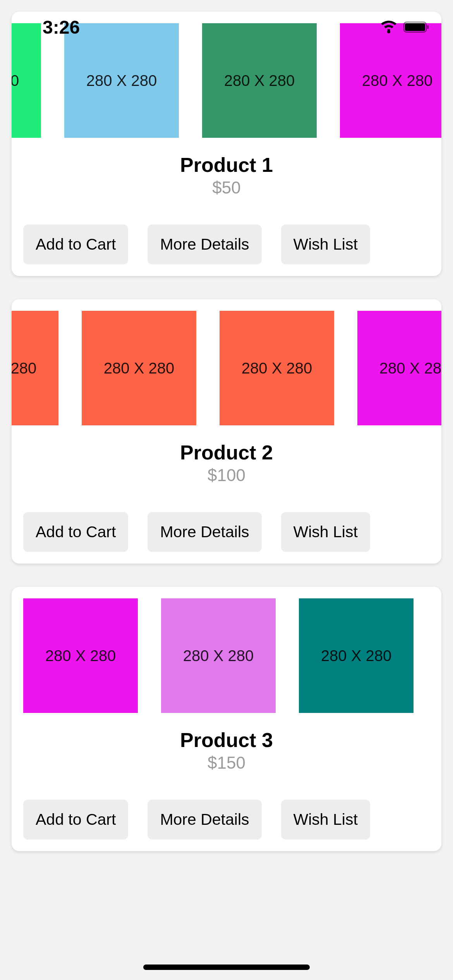  Describe the element at coordinates (226, 368) in the screenshot. I see `image-carousel: 280 X 280280 X 280280 X 280280 X 280` at that location.